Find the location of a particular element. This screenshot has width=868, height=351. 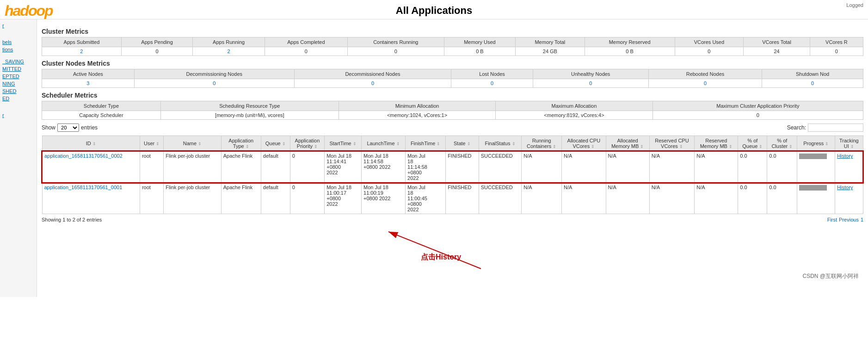

val-decommissioning-nodes: 0 is located at coordinates (214, 83).